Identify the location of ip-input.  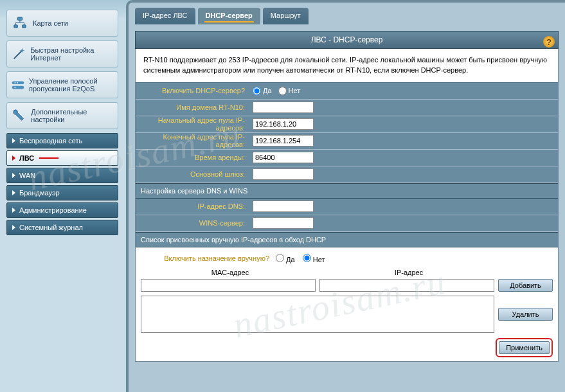
(407, 285).